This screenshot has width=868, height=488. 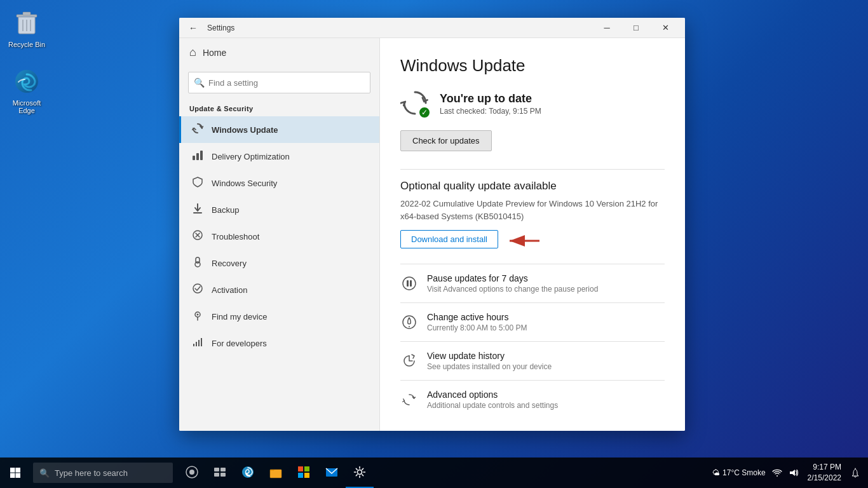 I want to click on delivery-optimization-icon, so click(x=198, y=156).